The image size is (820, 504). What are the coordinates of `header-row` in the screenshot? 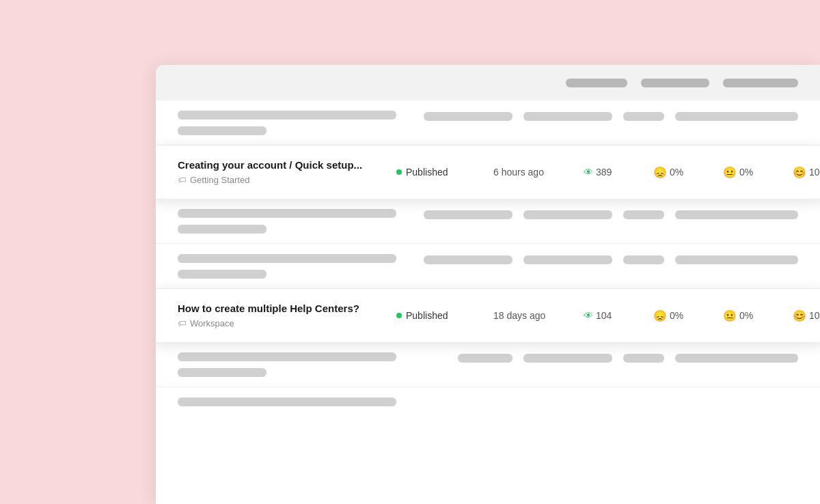 It's located at (488, 83).